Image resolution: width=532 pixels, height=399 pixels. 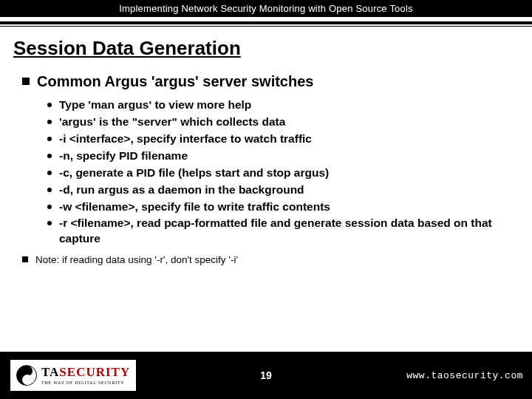 I want to click on list-item: -c, generate a PID file (helps start and…, so click(x=282, y=173).